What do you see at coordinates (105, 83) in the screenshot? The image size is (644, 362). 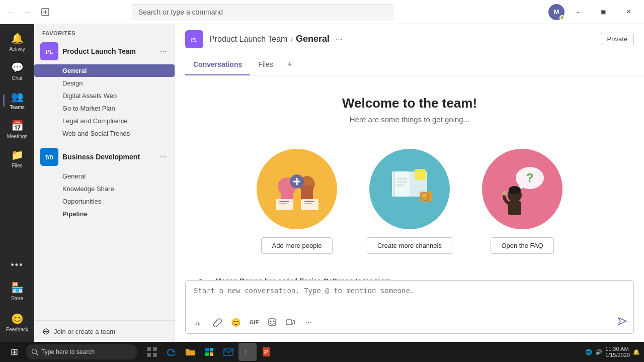 I see `channel-design: Design` at bounding box center [105, 83].